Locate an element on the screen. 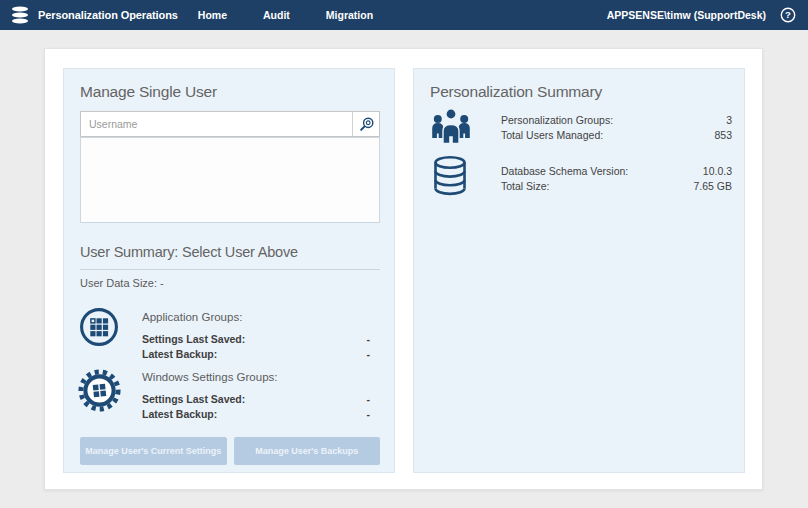 This screenshot has height=508, width=808. username-search is located at coordinates (230, 124).